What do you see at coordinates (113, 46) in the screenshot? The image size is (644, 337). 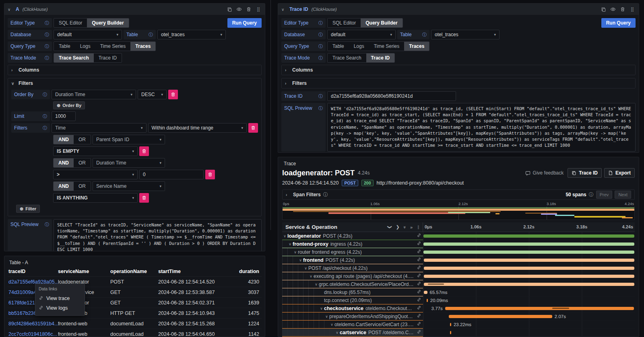 I see `tab-time-series: Time Series` at bounding box center [113, 46].